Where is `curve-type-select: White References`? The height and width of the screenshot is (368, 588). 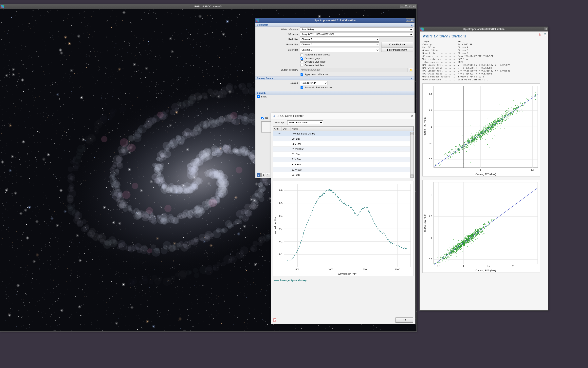 curve-type-select: White References is located at coordinates (305, 123).